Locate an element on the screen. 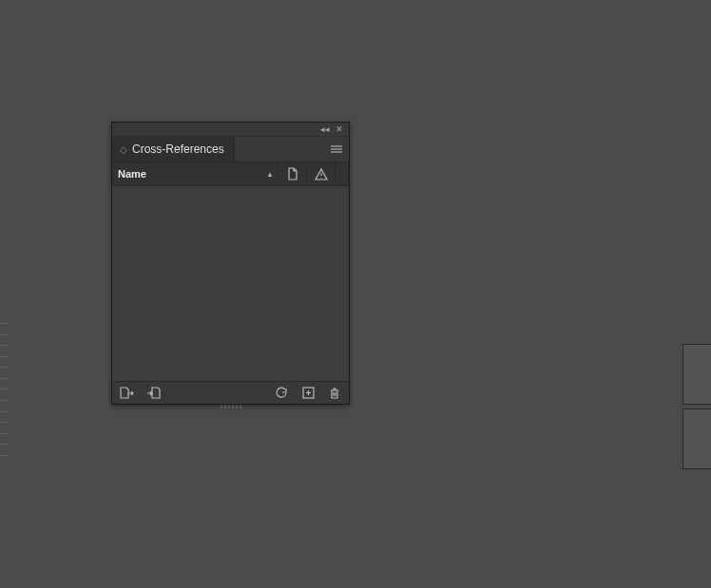 Image resolution: width=711 pixels, height=588 pixels. new-cross-reference-button is located at coordinates (308, 393).